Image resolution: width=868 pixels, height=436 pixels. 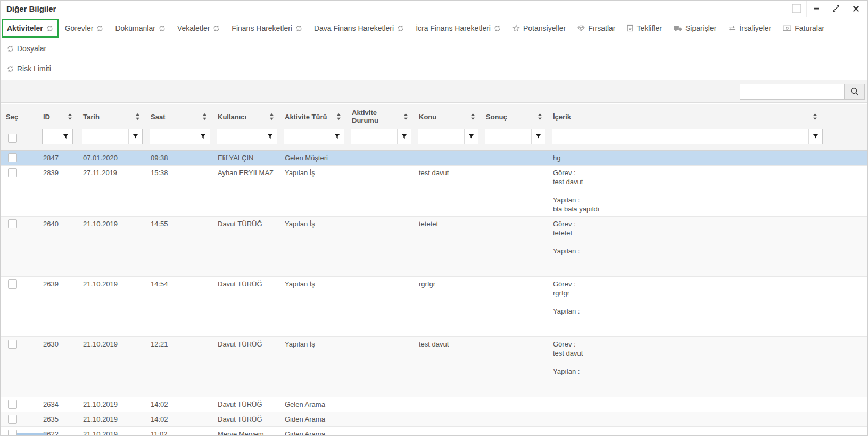 I want to click on column-header-konu: Konu, so click(x=447, y=116).